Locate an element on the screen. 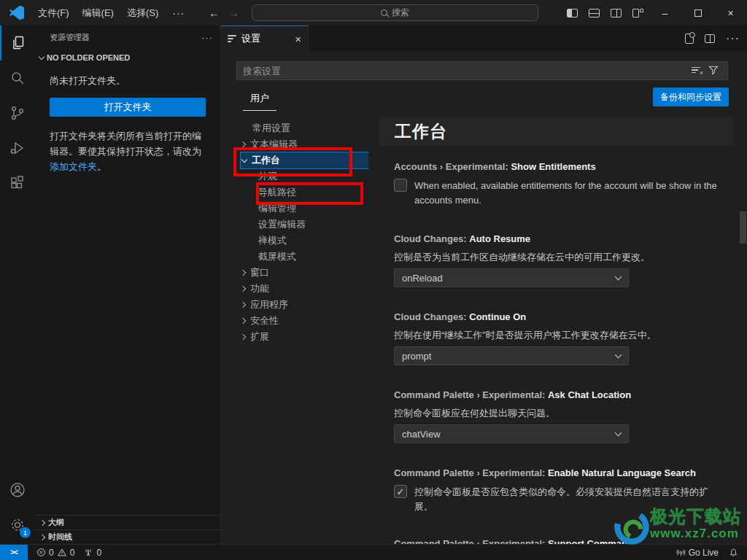  menu-selection: 选择(S) is located at coordinates (143, 13).